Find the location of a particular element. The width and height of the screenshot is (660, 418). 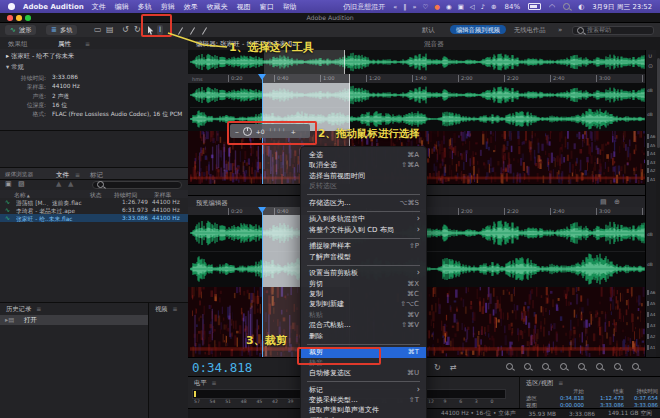

menu-item: 取消全选⇧⌘A is located at coordinates (364, 165).